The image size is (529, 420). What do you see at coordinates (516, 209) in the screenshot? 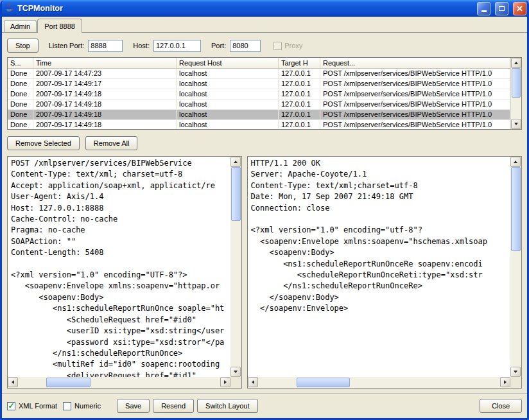
I see `response-vscroll-thumb` at bounding box center [516, 209].